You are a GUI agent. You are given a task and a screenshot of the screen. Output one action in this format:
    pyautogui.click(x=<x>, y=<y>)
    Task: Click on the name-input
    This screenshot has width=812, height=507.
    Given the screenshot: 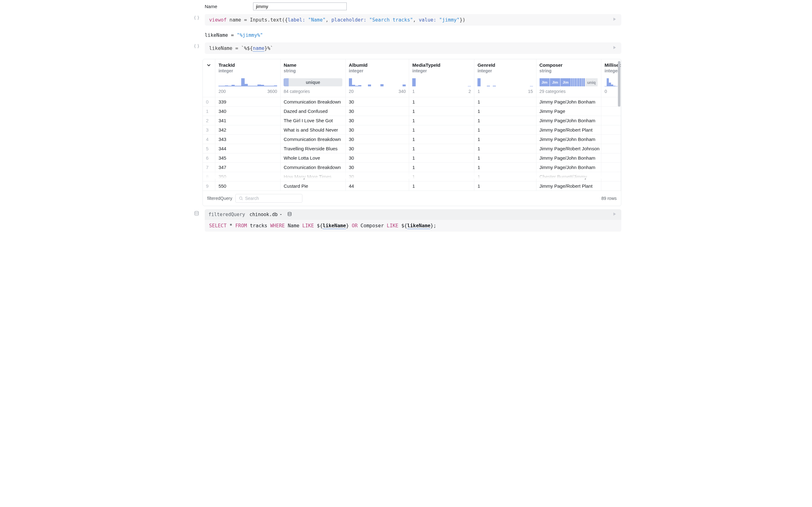 What is the action you would take?
    pyautogui.click(x=300, y=6)
    